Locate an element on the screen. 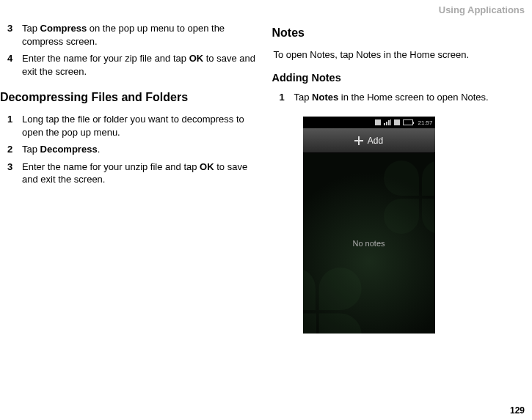 This screenshot has height=420, width=532. battery-icon is located at coordinates (408, 122).